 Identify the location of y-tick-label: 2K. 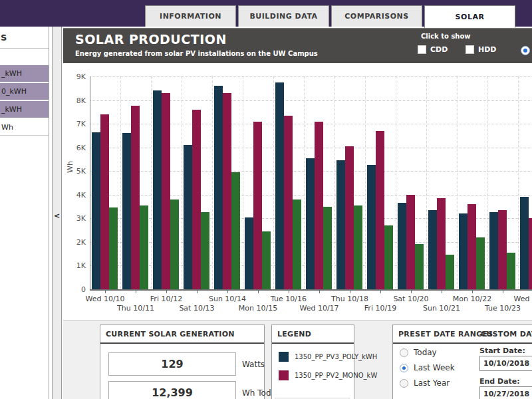
(74, 242).